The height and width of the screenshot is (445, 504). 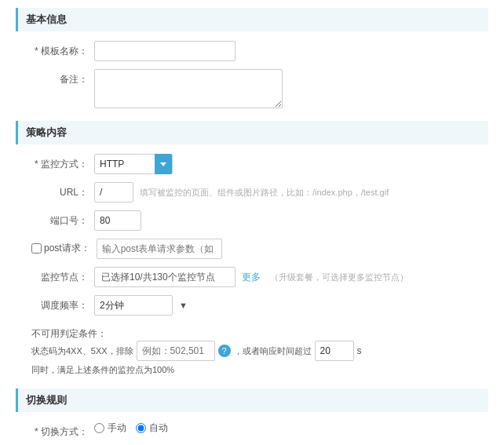 I want to click on unavail-middle: ，或者响应时间超过, so click(x=273, y=352).